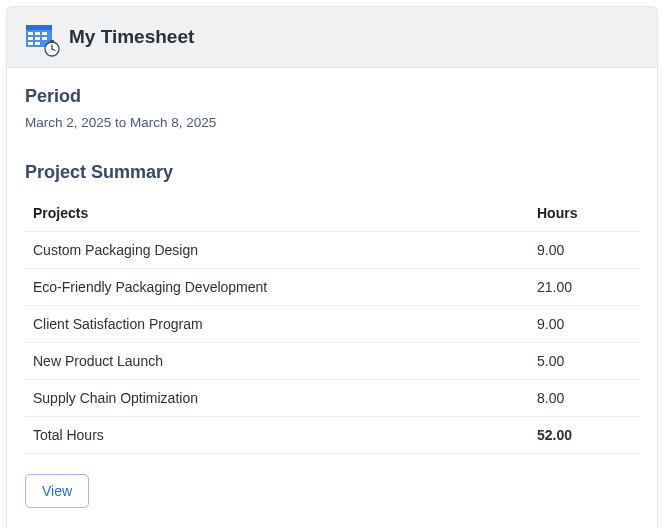 This screenshot has height=528, width=664. Describe the element at coordinates (332, 96) in the screenshot. I see `period-heading: Period` at that location.